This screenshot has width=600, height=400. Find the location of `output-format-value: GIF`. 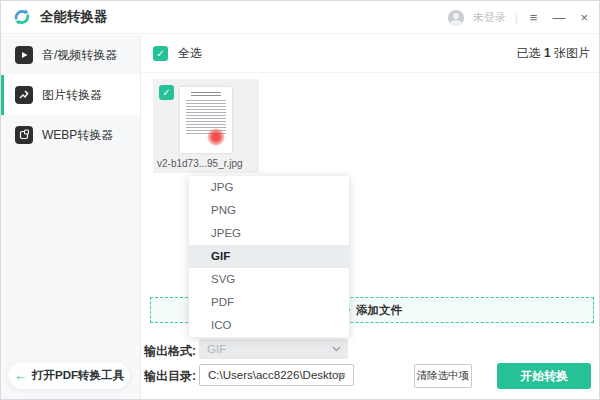

output-format-value: GIF is located at coordinates (216, 349).